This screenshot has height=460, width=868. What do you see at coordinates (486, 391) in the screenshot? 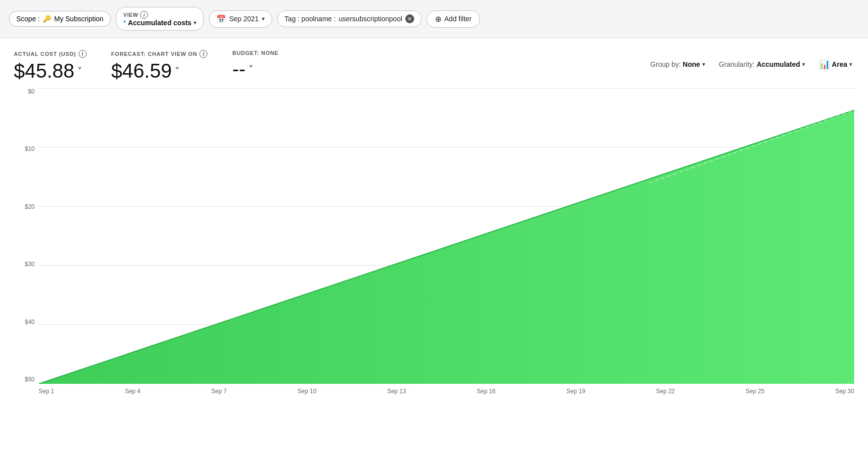
I see `x-label-sep16: Sep 16` at bounding box center [486, 391].